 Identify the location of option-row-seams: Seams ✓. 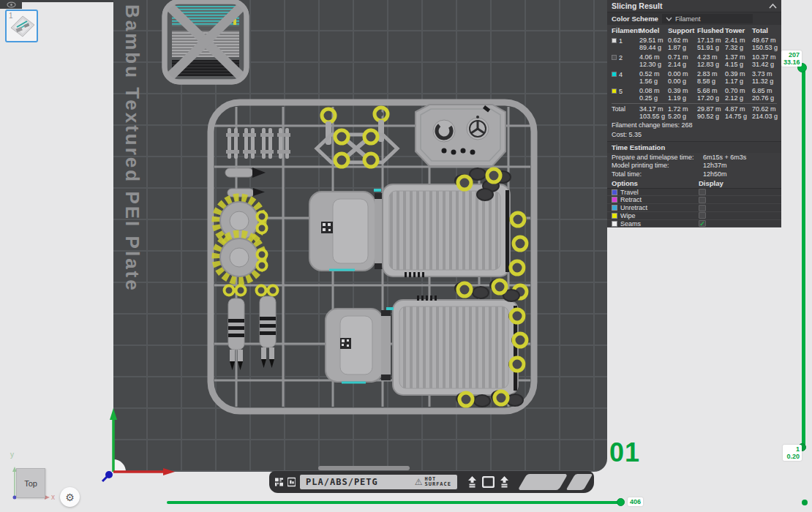
(694, 224).